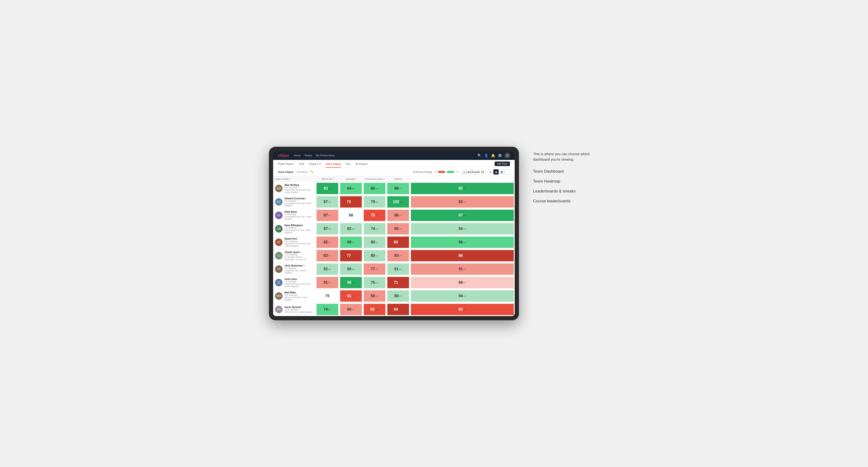 The width and height of the screenshot is (868, 467). Describe the element at coordinates (566, 191) in the screenshot. I see `option-leaderboards: Leaderboards & streaks` at that location.